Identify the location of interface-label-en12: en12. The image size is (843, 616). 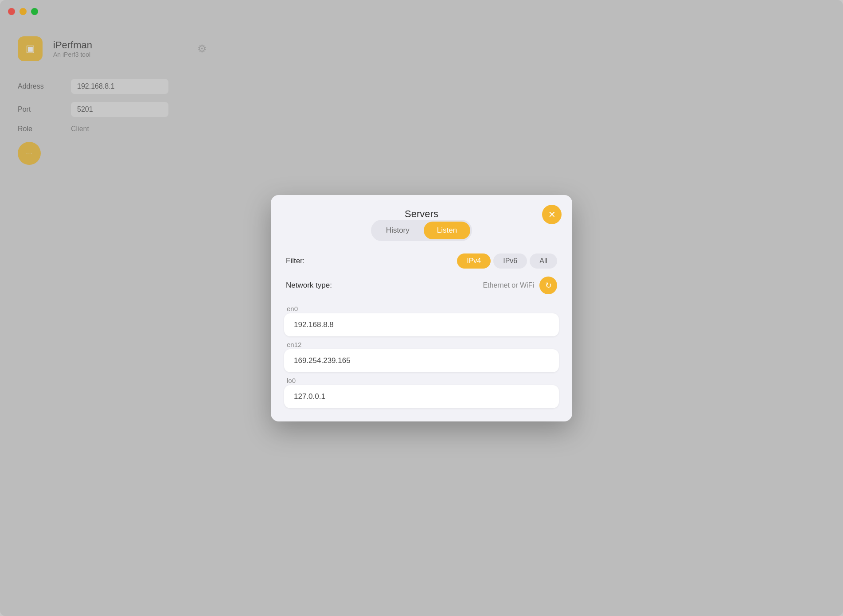
(422, 345).